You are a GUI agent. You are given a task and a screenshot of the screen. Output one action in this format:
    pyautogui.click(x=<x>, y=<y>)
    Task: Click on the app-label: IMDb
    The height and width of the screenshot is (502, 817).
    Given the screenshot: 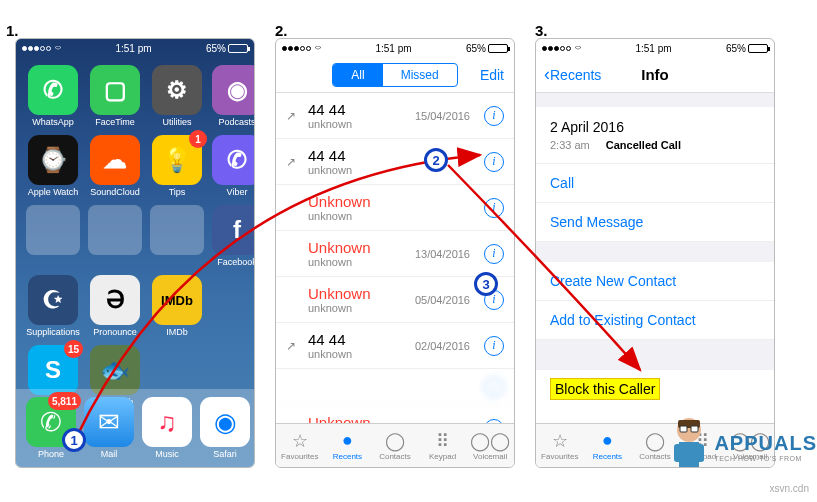 What is the action you would take?
    pyautogui.click(x=177, y=332)
    